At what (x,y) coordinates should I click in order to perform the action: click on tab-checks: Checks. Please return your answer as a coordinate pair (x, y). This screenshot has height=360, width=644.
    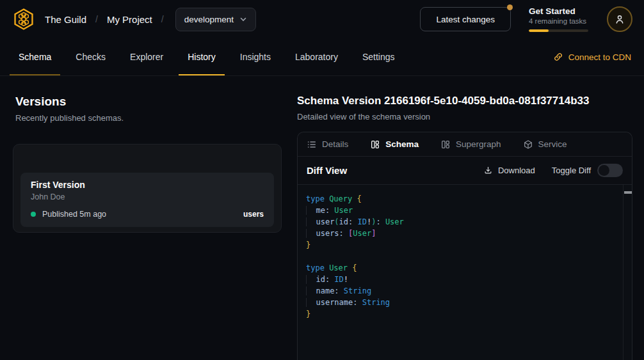
    Looking at the image, I should click on (91, 57).